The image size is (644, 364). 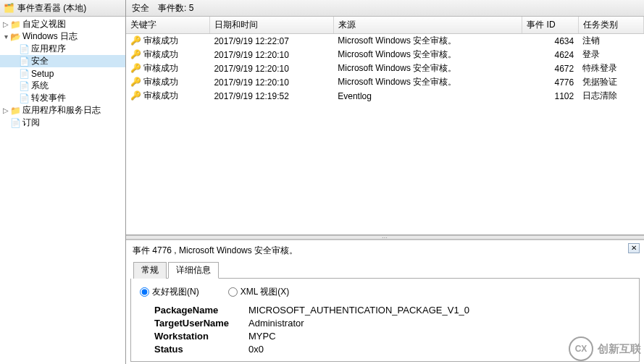 I want to click on node-label: 订阅, so click(x=31, y=123).